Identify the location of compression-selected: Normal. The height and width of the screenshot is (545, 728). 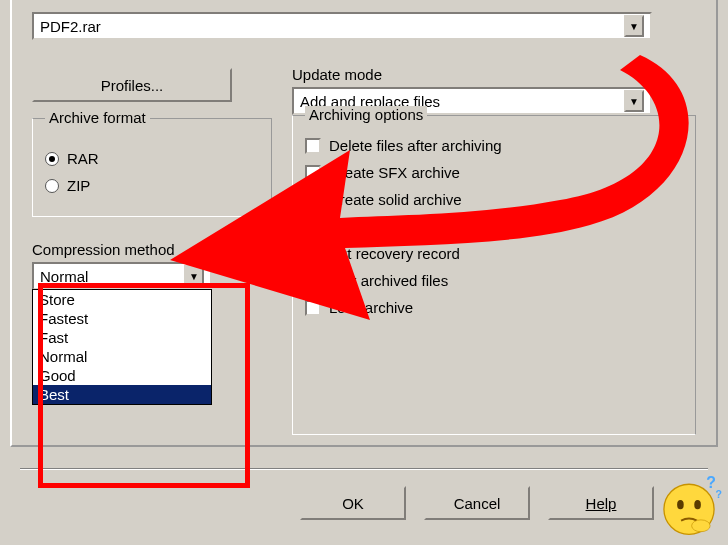
(64, 276).